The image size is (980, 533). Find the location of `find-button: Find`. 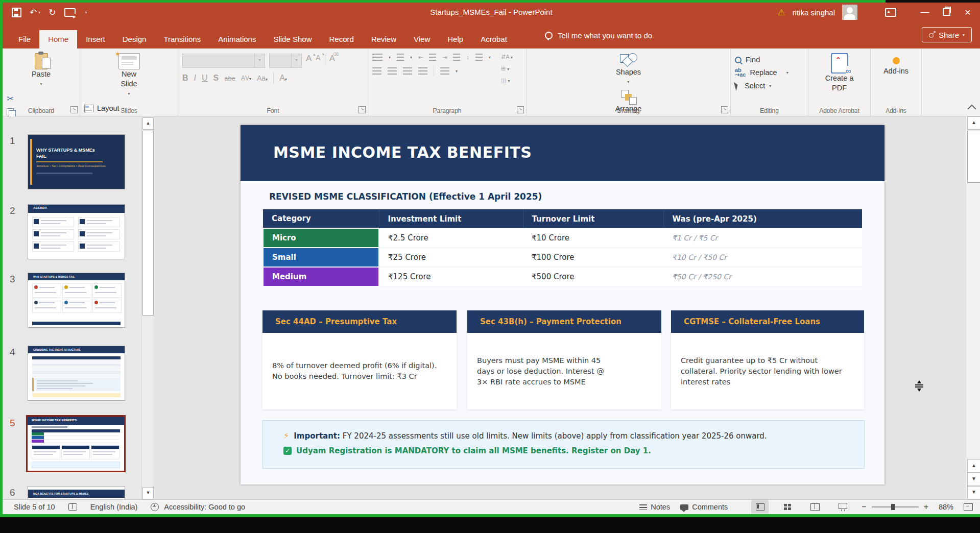

find-button: Find is located at coordinates (769, 60).